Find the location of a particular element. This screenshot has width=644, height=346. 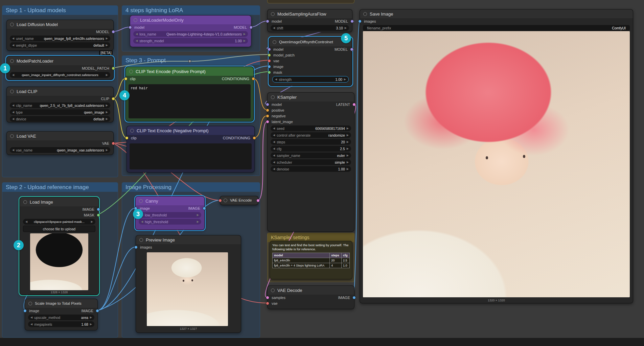

output-dot-model-patch is located at coordinates (113, 68).